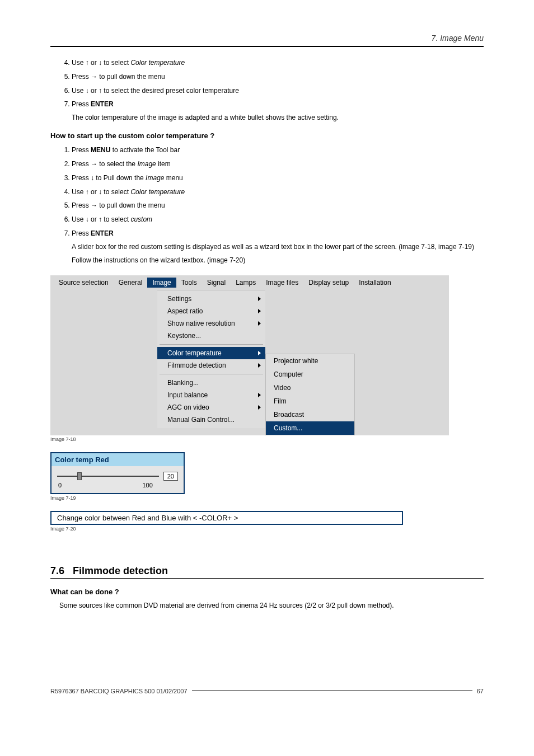  Describe the element at coordinates (310, 388) in the screenshot. I see `submenu-item: Video` at that location.